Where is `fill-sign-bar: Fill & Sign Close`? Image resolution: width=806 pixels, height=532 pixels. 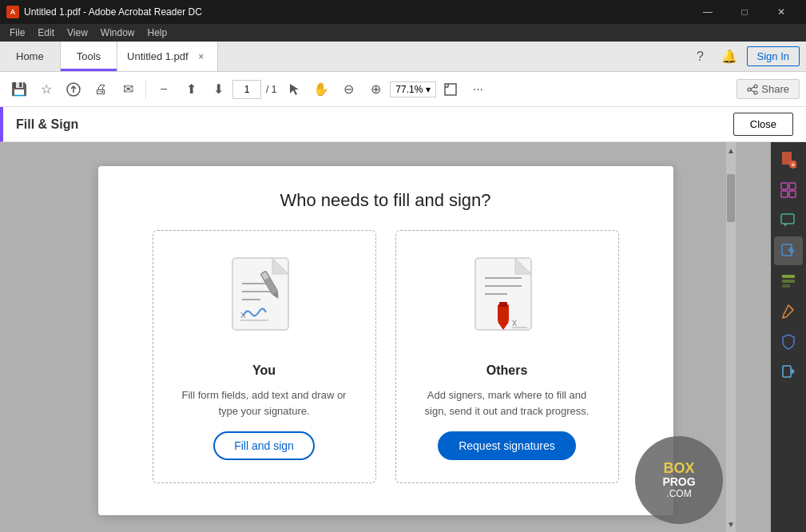 fill-sign-bar: Fill & Sign Close is located at coordinates (403, 125).